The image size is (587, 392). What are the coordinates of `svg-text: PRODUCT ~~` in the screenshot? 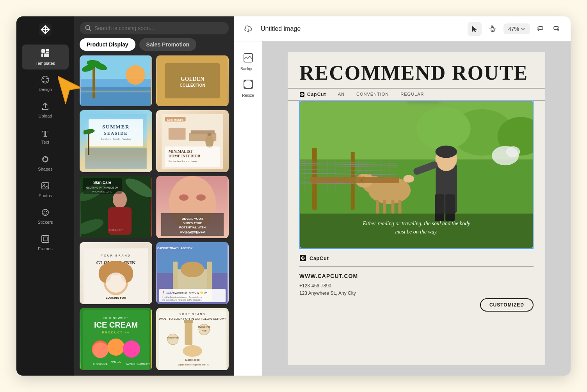 It's located at (116, 333).